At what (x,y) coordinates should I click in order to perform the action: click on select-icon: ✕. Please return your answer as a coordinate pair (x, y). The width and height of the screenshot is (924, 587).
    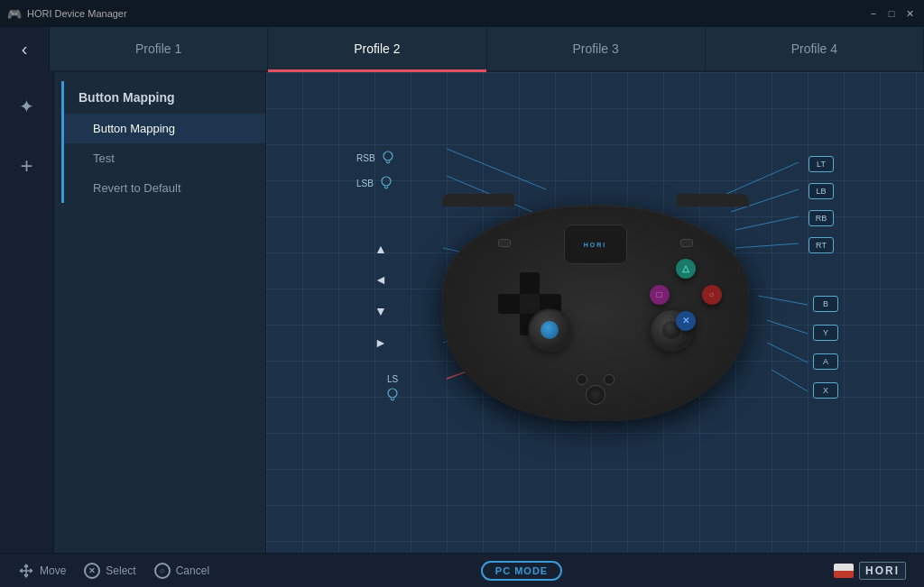
    Looking at the image, I should click on (92, 571).